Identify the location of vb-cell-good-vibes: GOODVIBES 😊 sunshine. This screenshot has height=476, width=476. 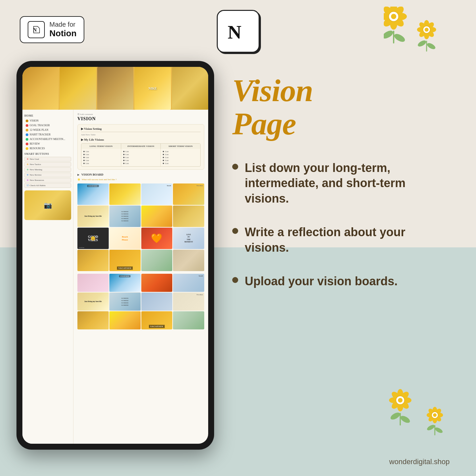
(93, 238).